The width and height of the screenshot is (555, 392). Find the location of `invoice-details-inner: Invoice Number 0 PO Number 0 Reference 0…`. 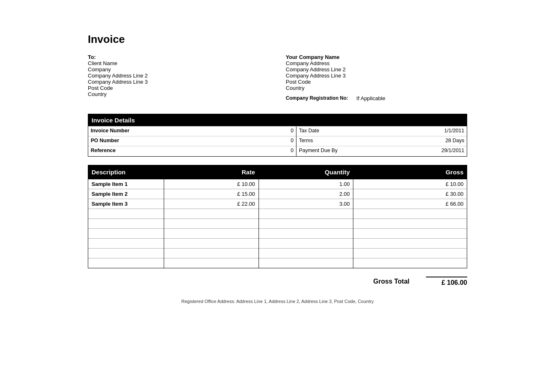

invoice-details-inner: Invoice Number 0 PO Number 0 Reference 0… is located at coordinates (278, 141).